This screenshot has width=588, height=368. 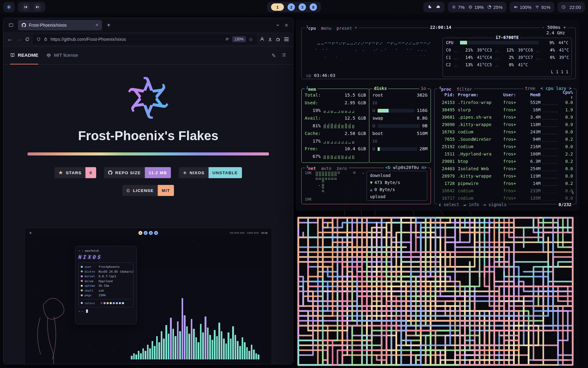 I want to click on process-user: fros+, so click(x=512, y=161).